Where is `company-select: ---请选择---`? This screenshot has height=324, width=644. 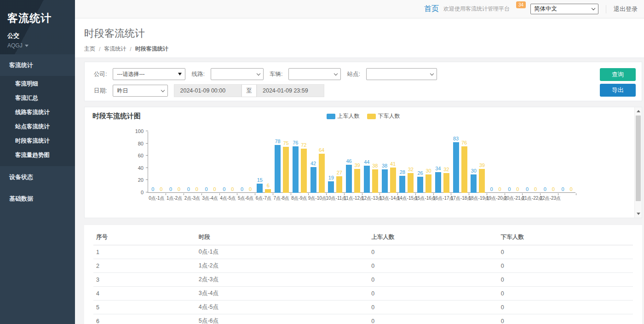 company-select: ---请选择--- is located at coordinates (149, 74).